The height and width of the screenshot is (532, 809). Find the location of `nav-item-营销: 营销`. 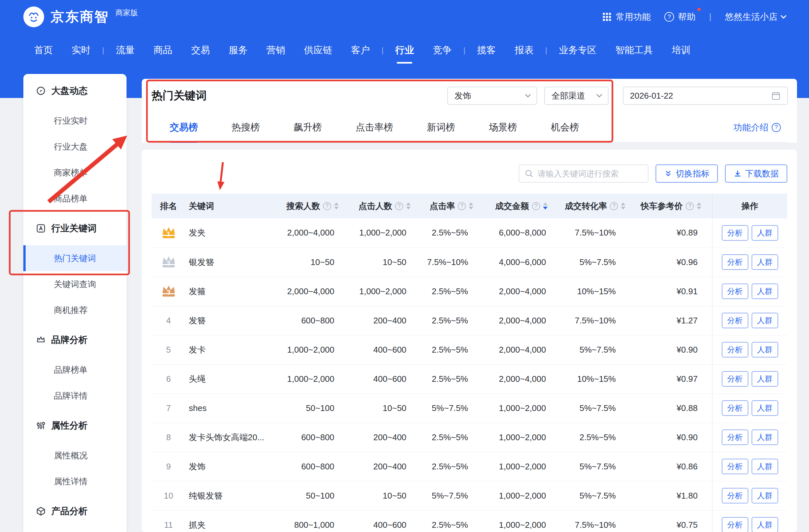

nav-item-营销: 营销 is located at coordinates (276, 50).